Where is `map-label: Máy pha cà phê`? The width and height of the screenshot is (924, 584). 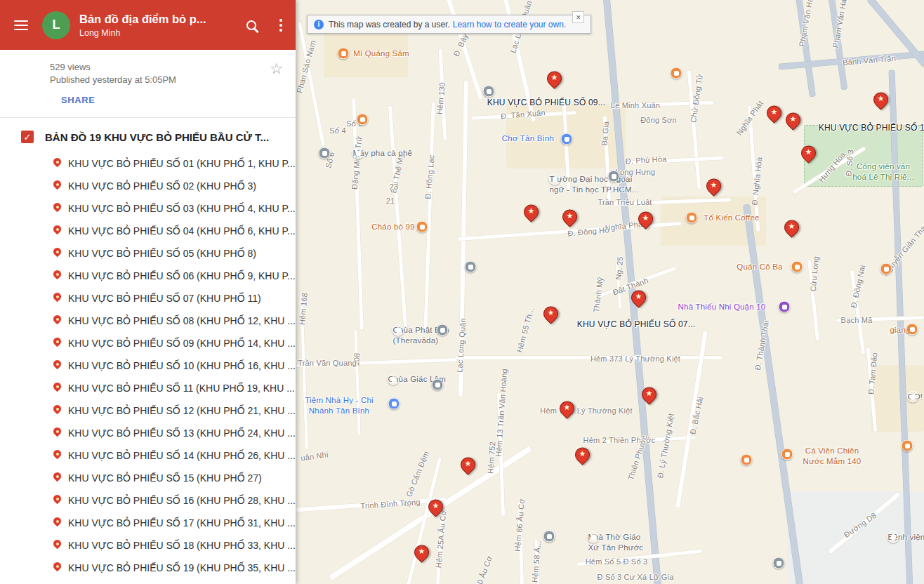 map-label: Máy pha cà phê is located at coordinates (358, 153).